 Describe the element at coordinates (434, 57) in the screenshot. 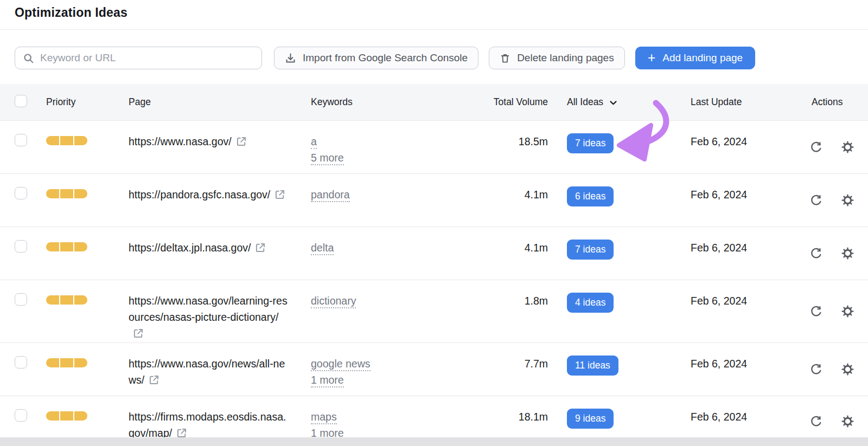

I see `toolbar: Import from Google Search Console Delete…` at that location.